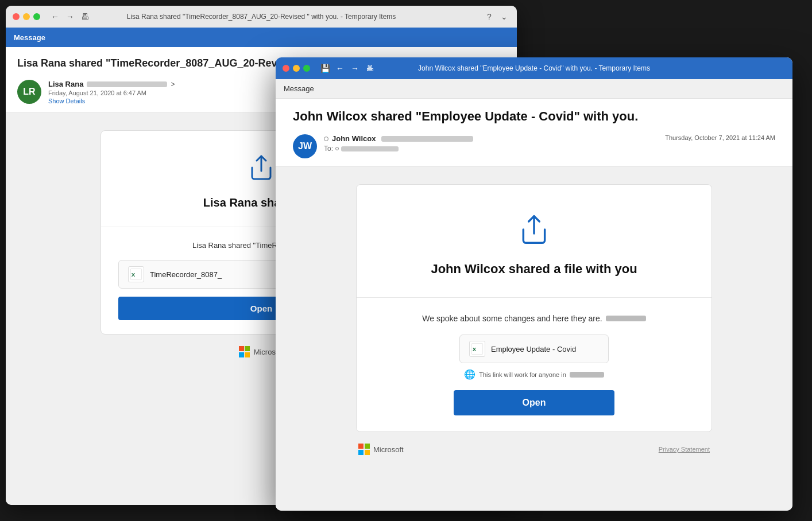  I want to click on window1-titlebar: ← → 🖶 Lisa Rana shared "TimeRecorder_808…, so click(261, 17).